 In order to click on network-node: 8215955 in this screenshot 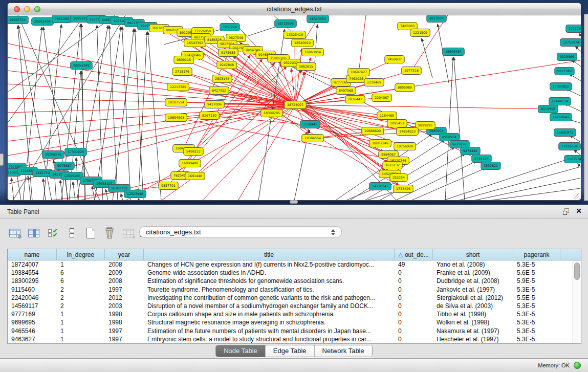, I will do `click(548, 110)`.